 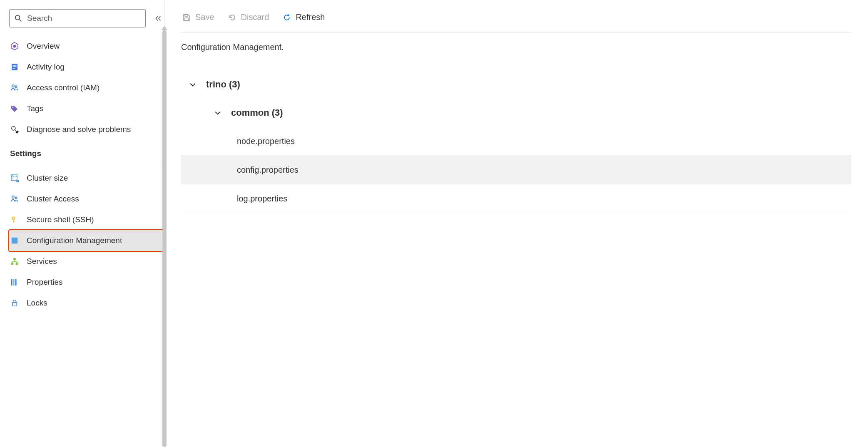 I want to click on sidebar-item-label: Configuration Management, so click(x=93, y=241).